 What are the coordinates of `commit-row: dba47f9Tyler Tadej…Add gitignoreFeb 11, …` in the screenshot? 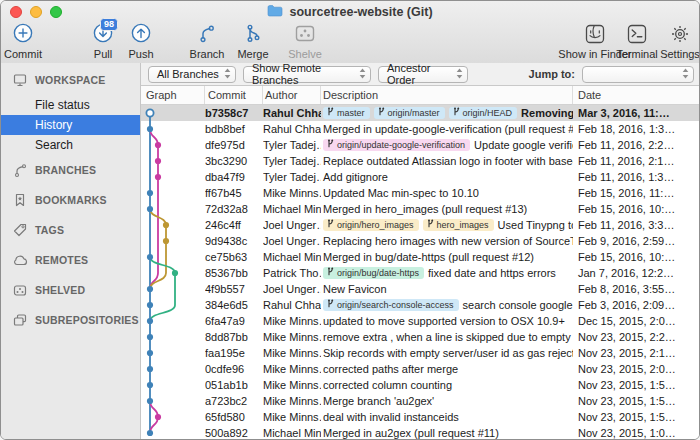 It's located at (420, 177).